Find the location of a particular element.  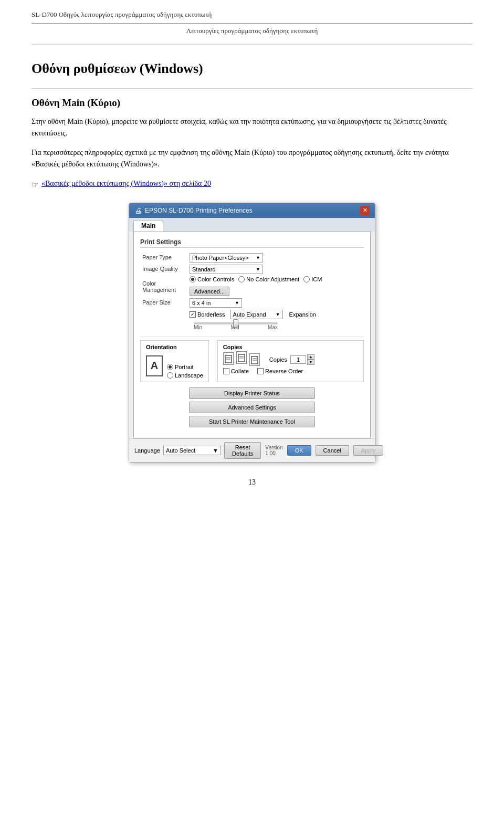

collate-label: Collate is located at coordinates (240, 371).